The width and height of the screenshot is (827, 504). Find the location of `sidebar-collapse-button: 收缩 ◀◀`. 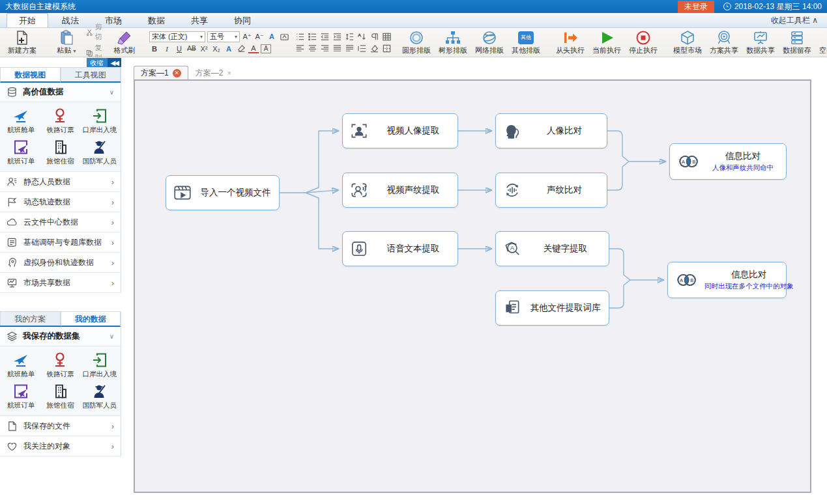

sidebar-collapse-button: 收缩 ◀◀ is located at coordinates (104, 63).